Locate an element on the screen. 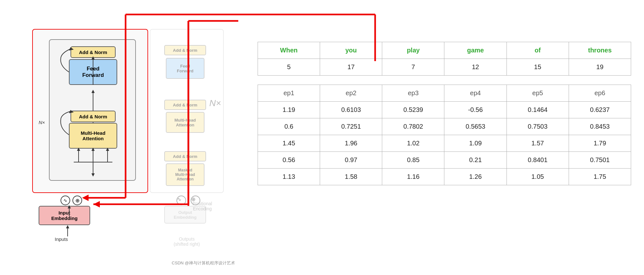 This screenshot has width=644, height=275. col-thrones: thrones is located at coordinates (600, 50).